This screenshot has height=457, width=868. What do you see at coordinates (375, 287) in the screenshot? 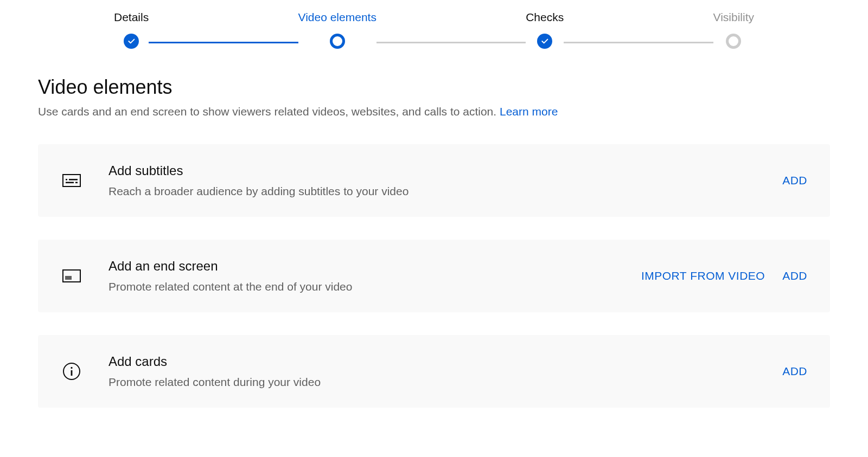
I see `card-desc: Promote related content at the end of yo…` at bounding box center [375, 287].